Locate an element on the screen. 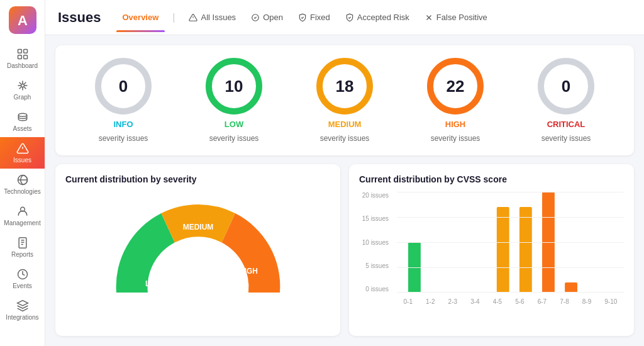  donut-info-count: 0 is located at coordinates (123, 86).